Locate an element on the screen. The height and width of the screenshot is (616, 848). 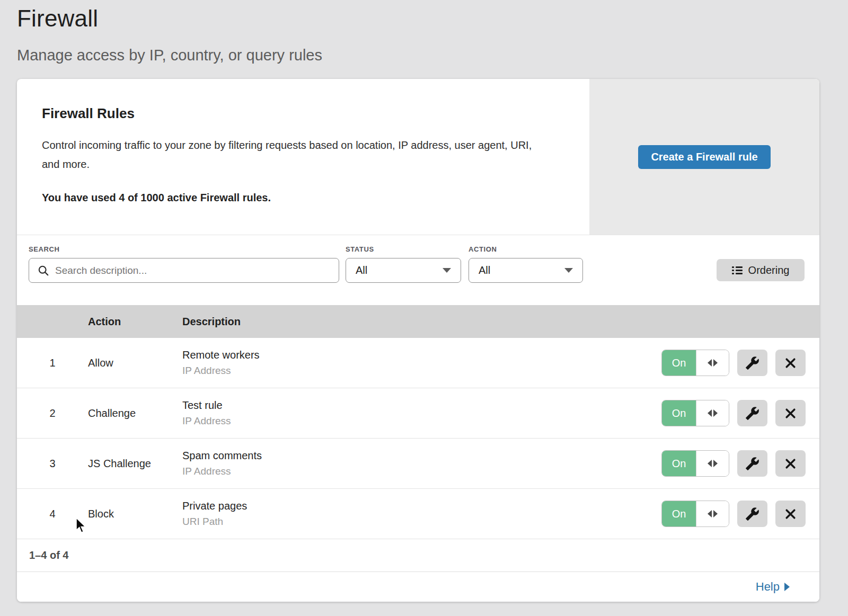
status-select: All is located at coordinates (403, 270).